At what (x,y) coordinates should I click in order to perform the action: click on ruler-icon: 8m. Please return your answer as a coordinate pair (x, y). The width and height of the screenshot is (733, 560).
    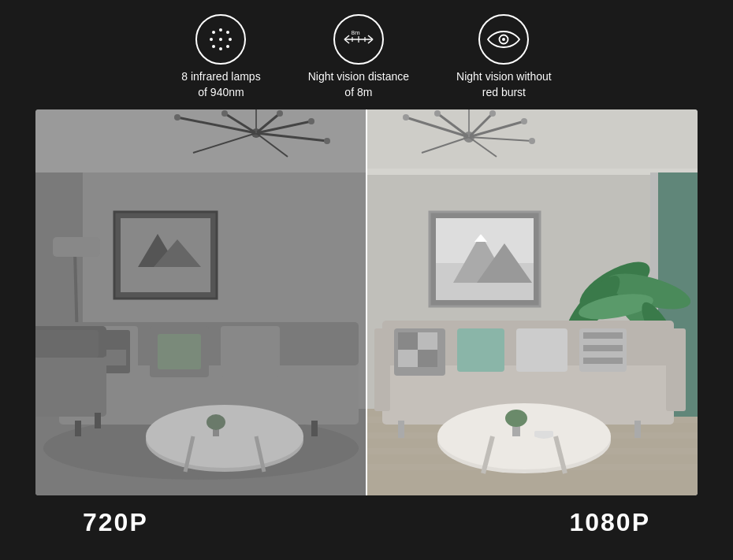
    Looking at the image, I should click on (359, 39).